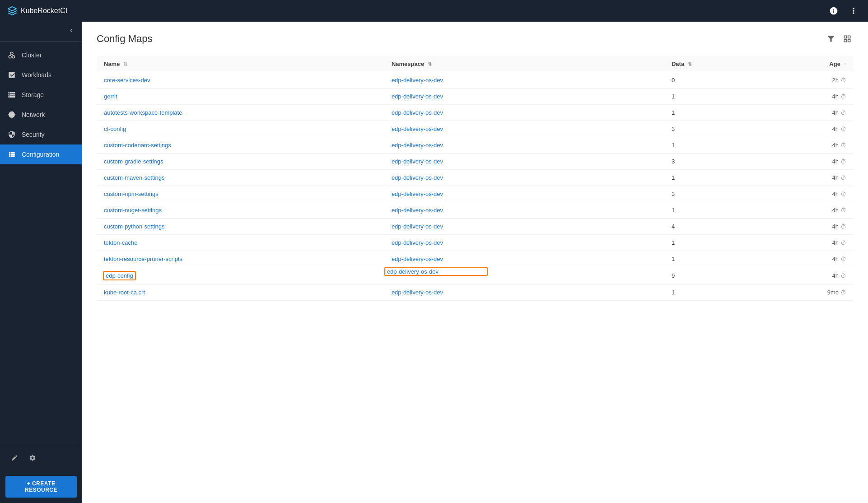 This screenshot has height=503, width=868. I want to click on sidebar-item-security: Security, so click(41, 135).